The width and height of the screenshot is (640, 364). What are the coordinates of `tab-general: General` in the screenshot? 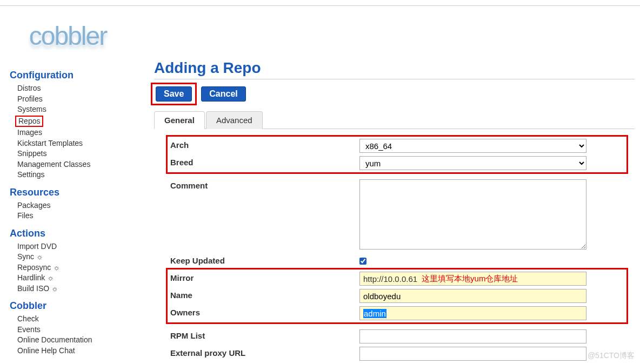 It's located at (179, 120).